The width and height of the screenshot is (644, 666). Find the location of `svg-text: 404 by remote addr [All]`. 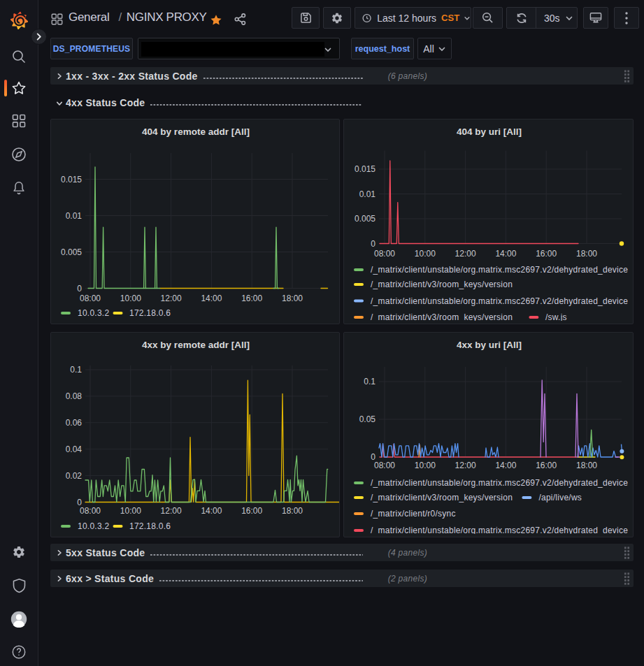

svg-text: 404 by remote addr [All] is located at coordinates (196, 131).